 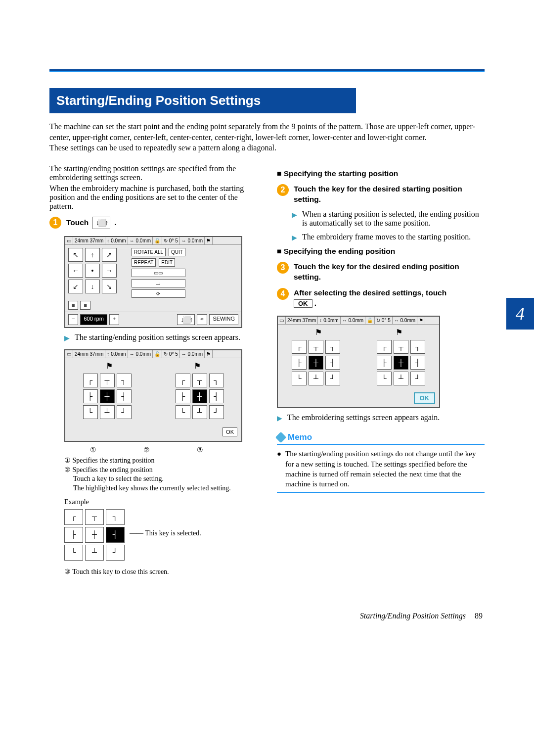 What do you see at coordinates (107, 396) in the screenshot?
I see `start-position-grid: ┌┬┐ ├┼┤ └┴┘` at bounding box center [107, 396].